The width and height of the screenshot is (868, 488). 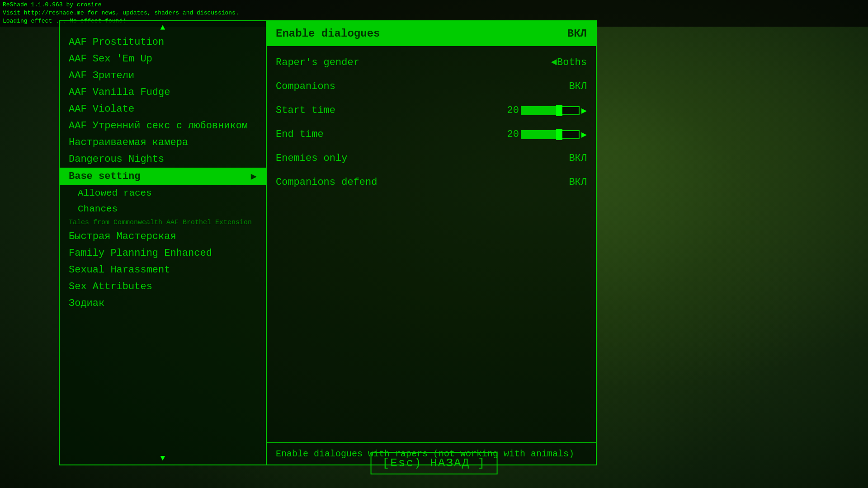 I want to click on end-time-arrow-right: ▶, so click(x=584, y=135).